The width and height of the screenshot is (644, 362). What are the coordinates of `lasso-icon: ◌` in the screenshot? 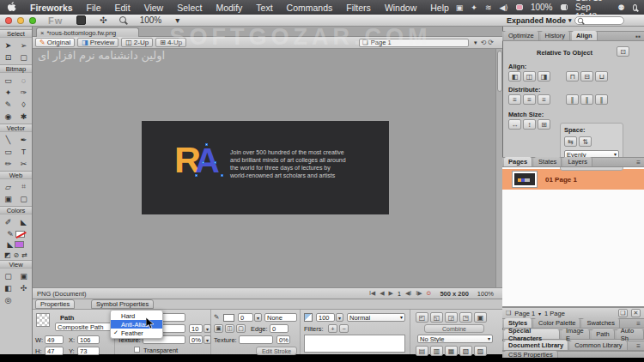 It's located at (24, 81).